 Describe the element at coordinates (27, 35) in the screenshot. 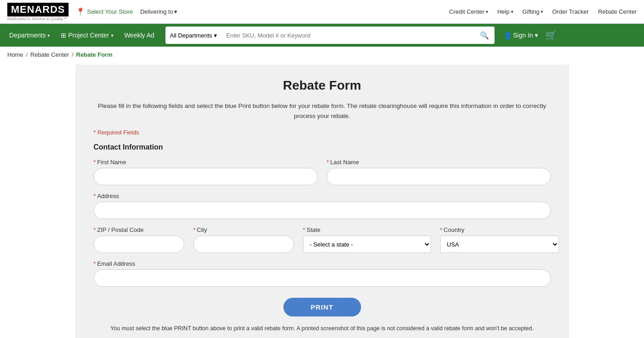

I see `departments-label: Departments` at that location.